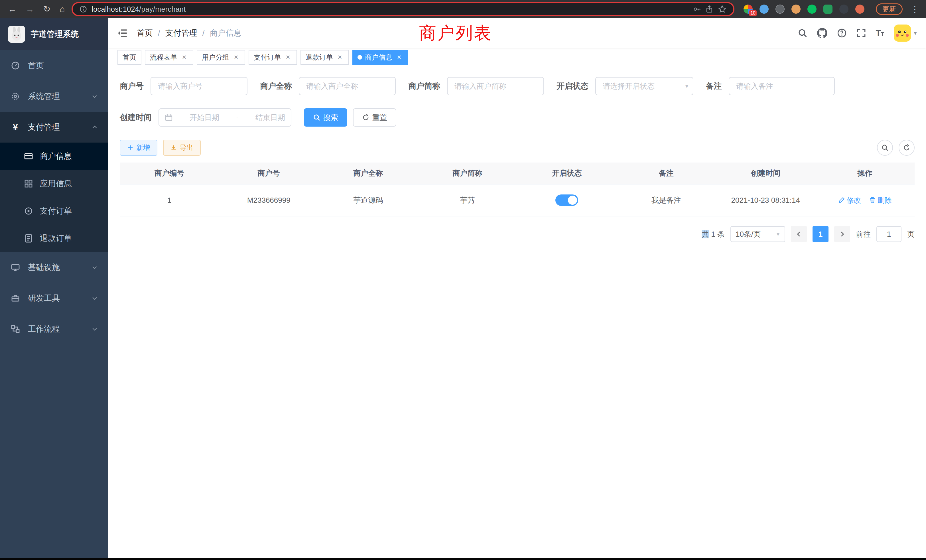  I want to click on export-button: 导出, so click(182, 148).